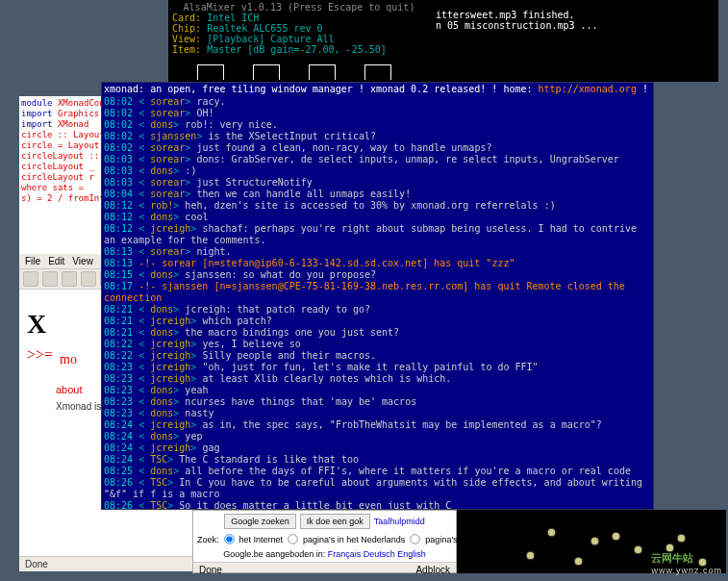 The width and height of the screenshot is (728, 581). I want to click on menu-file: File, so click(33, 262).